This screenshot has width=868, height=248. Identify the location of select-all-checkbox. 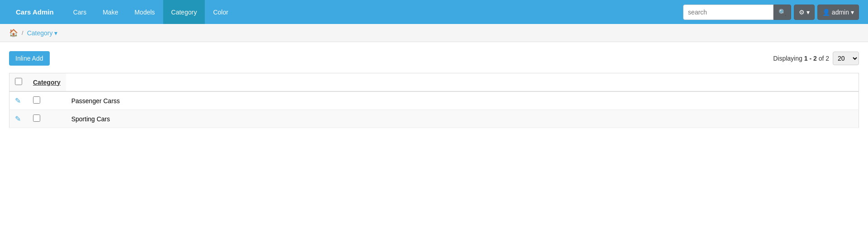
(19, 81).